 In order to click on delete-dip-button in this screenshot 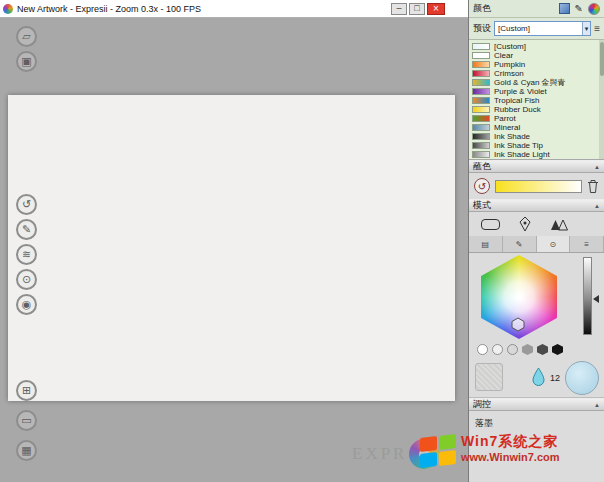, I will do `click(593, 186)`.